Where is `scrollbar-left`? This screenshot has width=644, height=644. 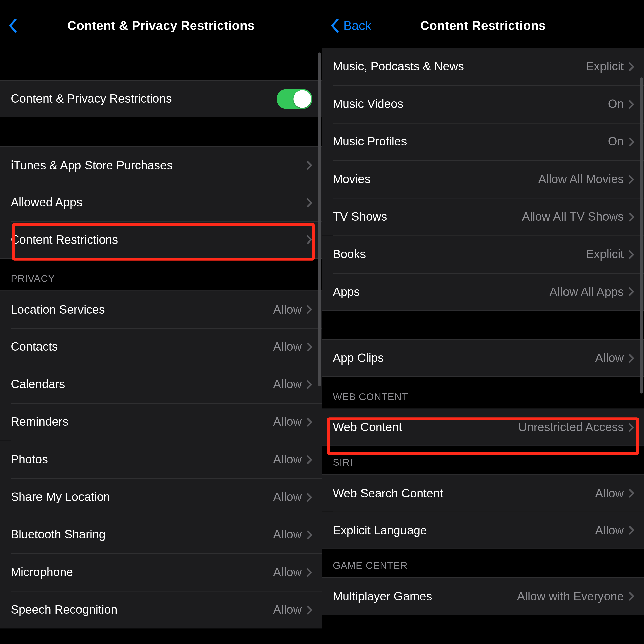
scrollbar-left is located at coordinates (319, 219).